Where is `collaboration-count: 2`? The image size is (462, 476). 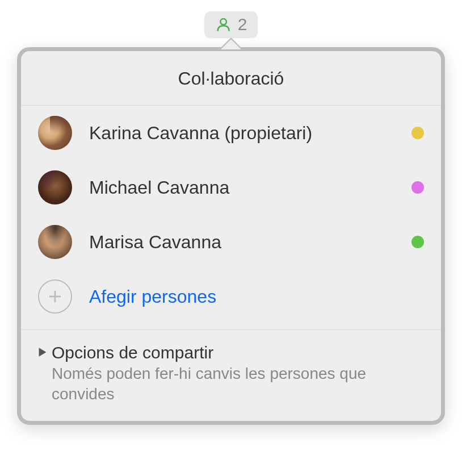 collaboration-count: 2 is located at coordinates (243, 24).